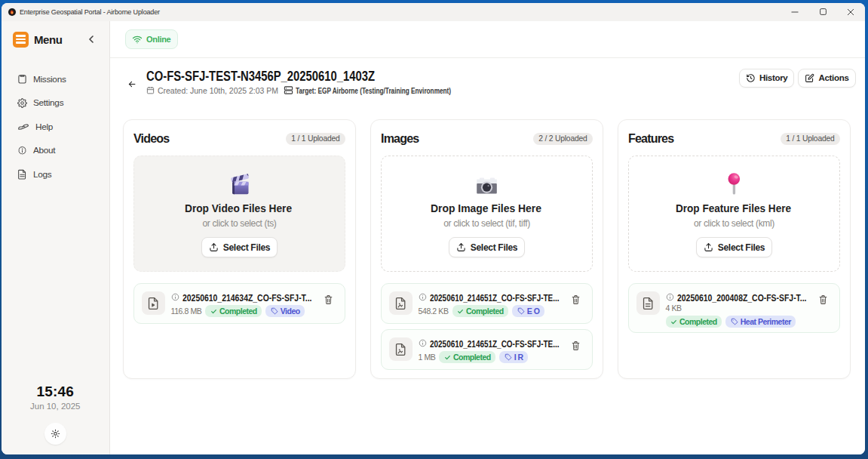 The image size is (868, 459). Describe the element at coordinates (742, 298) in the screenshot. I see `svg-text: 20250610_200408Z_CO-FS-SFJ-T..` at that location.